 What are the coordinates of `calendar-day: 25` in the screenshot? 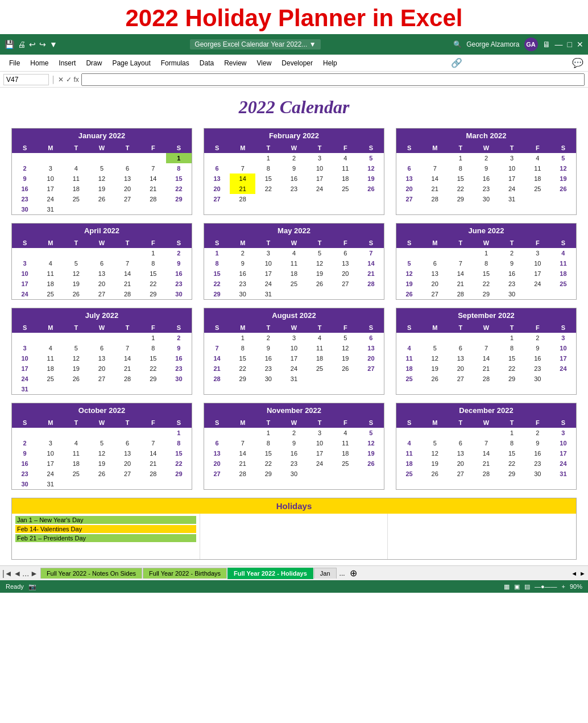 It's located at (50, 294).